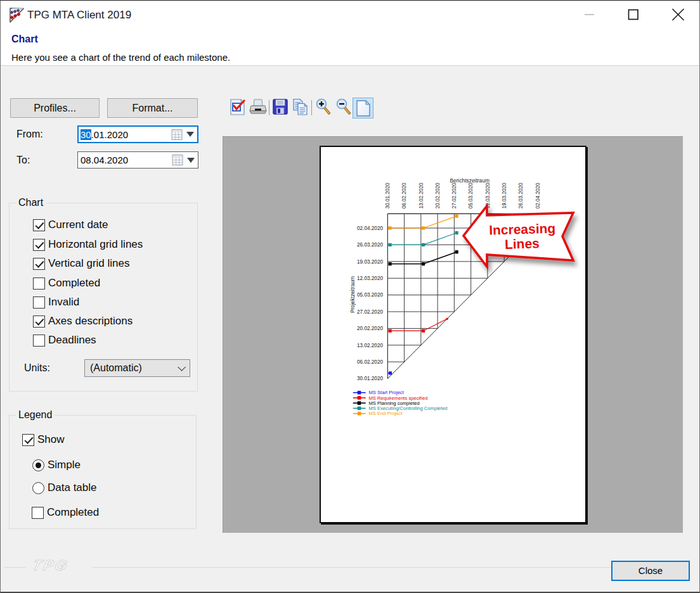 The image size is (700, 593). What do you see at coordinates (363, 108) in the screenshot?
I see `fit-page-button` at bounding box center [363, 108].